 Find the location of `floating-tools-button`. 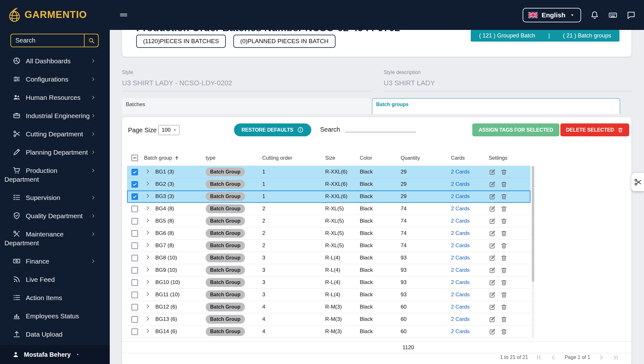

floating-tools-button is located at coordinates (638, 182).